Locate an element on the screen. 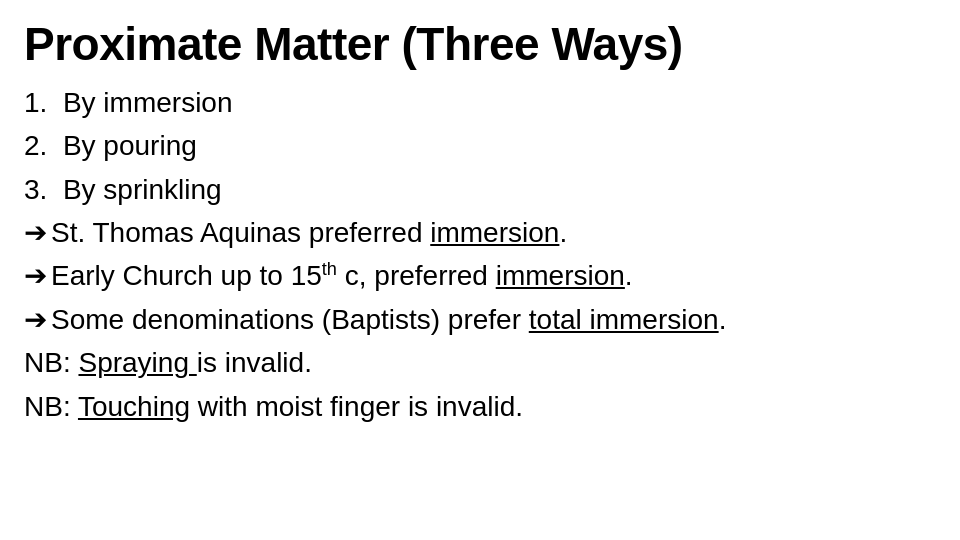 This screenshot has width=960, height=540. list-item-3: 3. By sprinkling is located at coordinates (480, 190).